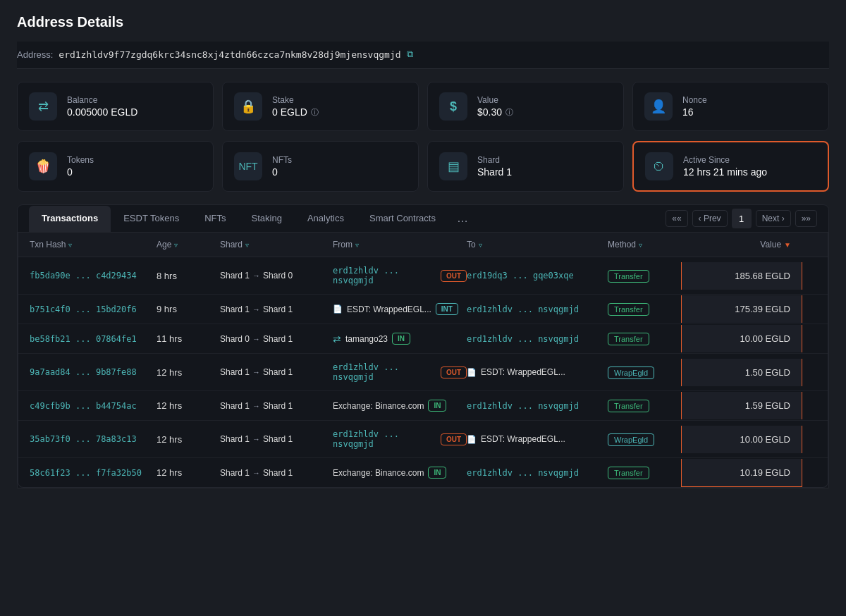 The height and width of the screenshot is (616, 846). I want to click on to-addr-2: erd1zhldv ... nsvqgmjd, so click(523, 309).